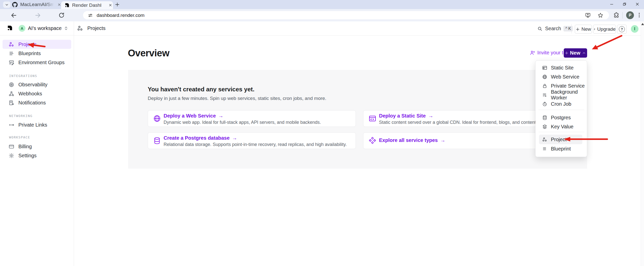 The width and height of the screenshot is (644, 266). Describe the element at coordinates (586, 29) in the screenshot. I see `header-new-label: New` at that location.